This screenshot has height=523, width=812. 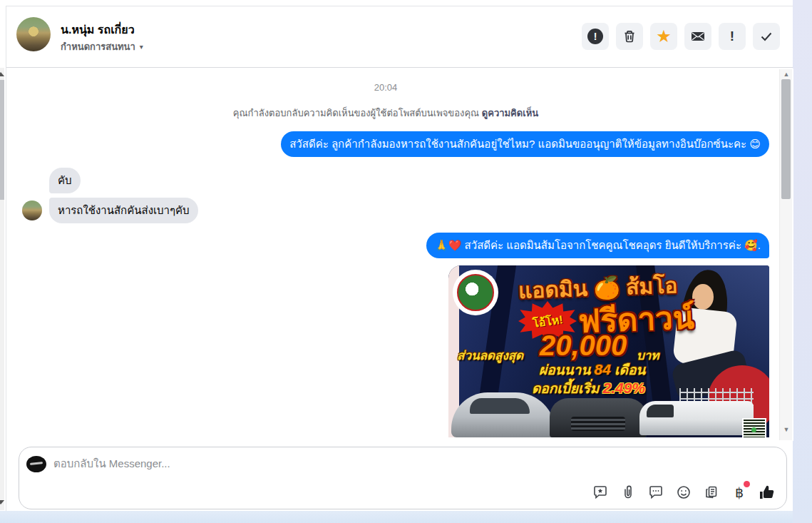 I want to click on dealer-logo, so click(x=476, y=293).